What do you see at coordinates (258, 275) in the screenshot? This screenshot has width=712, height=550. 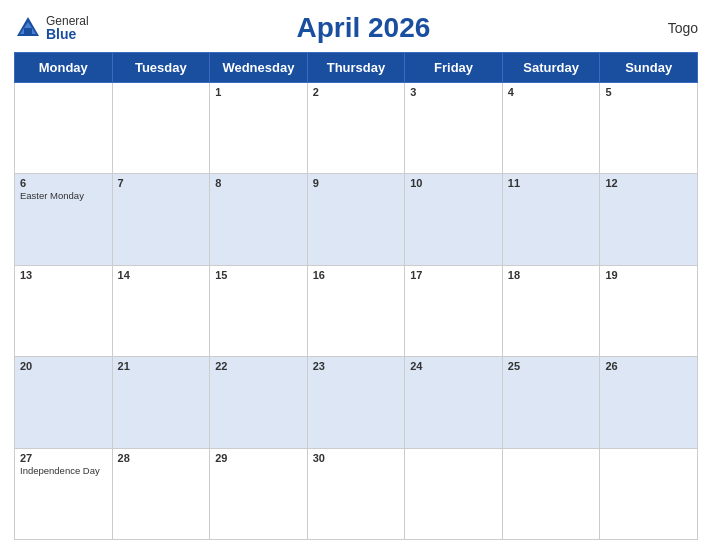 I see `day-number: 15` at bounding box center [258, 275].